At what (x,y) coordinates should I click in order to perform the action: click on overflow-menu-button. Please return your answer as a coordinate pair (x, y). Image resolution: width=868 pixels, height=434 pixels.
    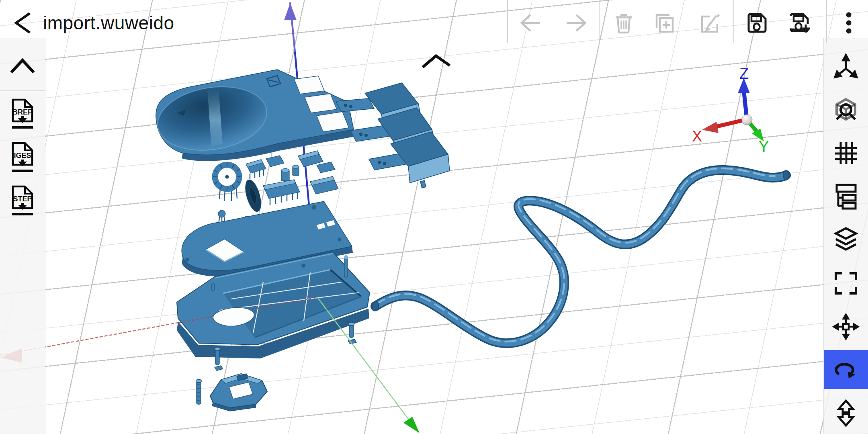
    Looking at the image, I should click on (849, 23).